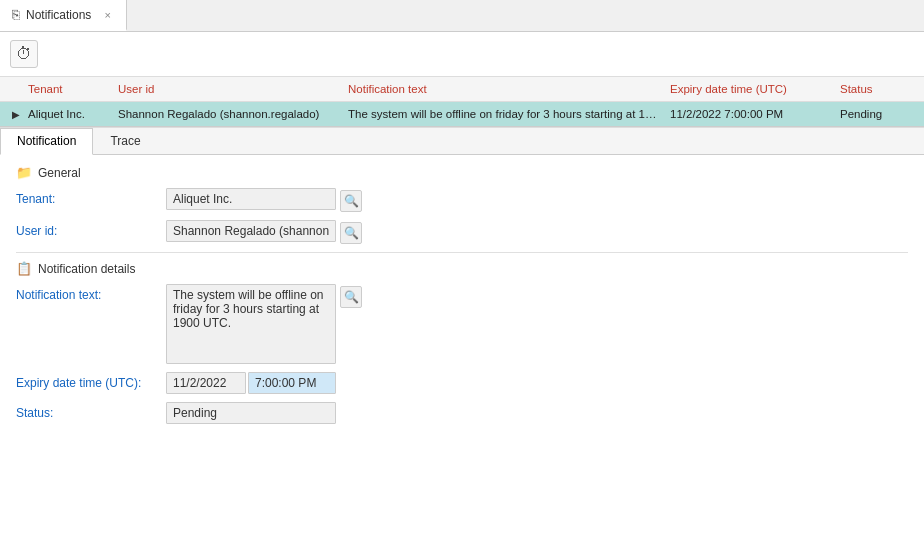 The image size is (924, 536). I want to click on folder-icon: 📁, so click(24, 172).